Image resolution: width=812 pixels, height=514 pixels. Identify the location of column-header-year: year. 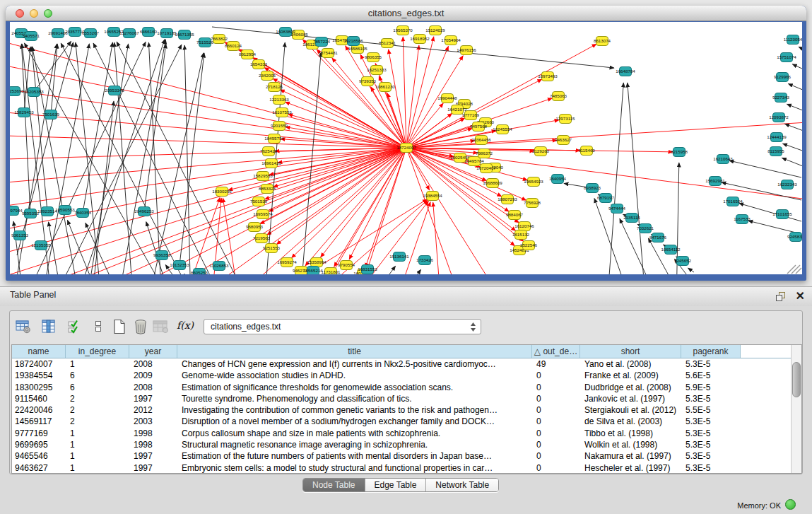
(153, 351).